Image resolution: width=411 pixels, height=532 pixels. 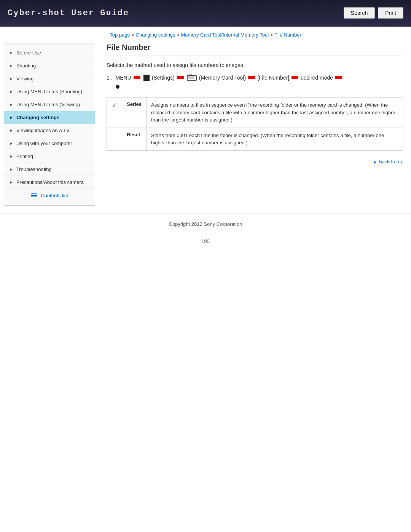 I want to click on memory-card-tool-text: (Memory Card Tool), so click(x=222, y=78).